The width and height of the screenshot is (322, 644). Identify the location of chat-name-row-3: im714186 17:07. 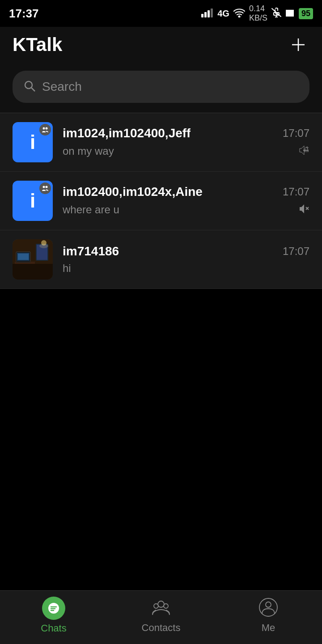
(186, 251).